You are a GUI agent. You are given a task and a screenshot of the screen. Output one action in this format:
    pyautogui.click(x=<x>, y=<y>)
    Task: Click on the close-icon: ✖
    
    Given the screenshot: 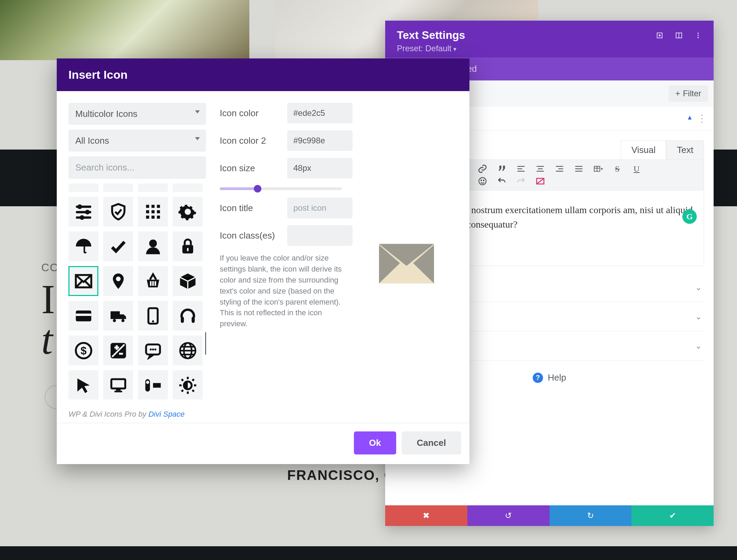 What is the action you would take?
    pyautogui.click(x=426, y=516)
    